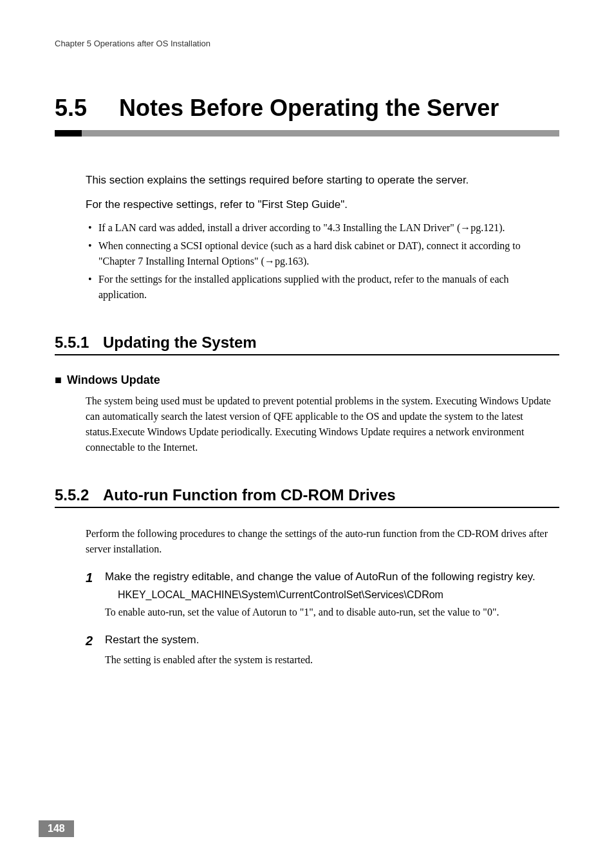  I want to click on main-title-text: Notes Before Operating the Server, so click(339, 108).